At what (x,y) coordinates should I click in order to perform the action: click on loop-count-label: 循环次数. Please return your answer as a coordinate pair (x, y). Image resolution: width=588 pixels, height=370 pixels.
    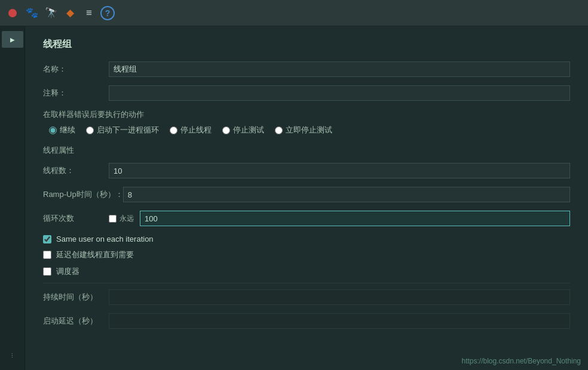
    Looking at the image, I should click on (76, 218).